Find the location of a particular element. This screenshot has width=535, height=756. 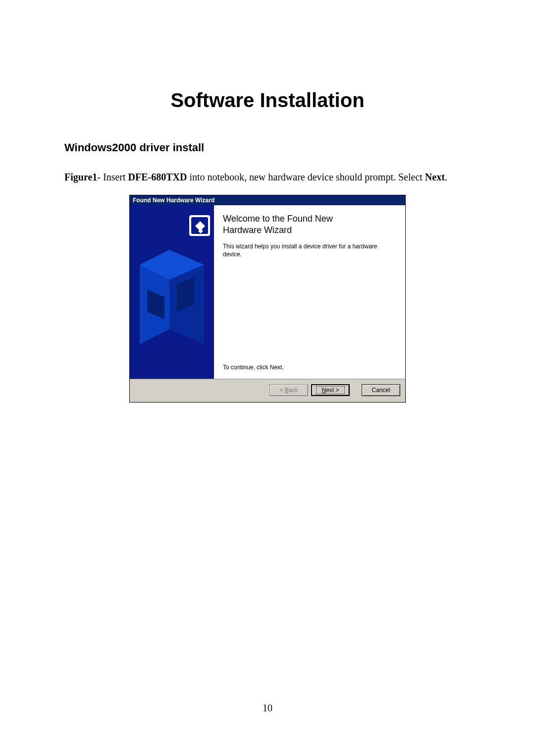

page-number: 10 is located at coordinates (268, 708).